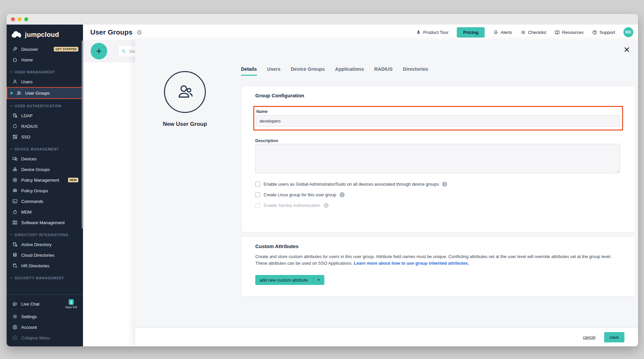 This screenshot has height=359, width=644. What do you see at coordinates (628, 32) in the screenshot?
I see `user-avatar: KK` at bounding box center [628, 32].